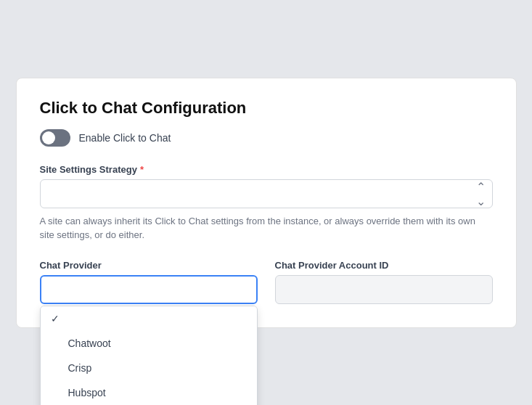 The width and height of the screenshot is (532, 405). What do you see at coordinates (125, 138) in the screenshot?
I see `toggle-label: Enable Click to Chat` at bounding box center [125, 138].